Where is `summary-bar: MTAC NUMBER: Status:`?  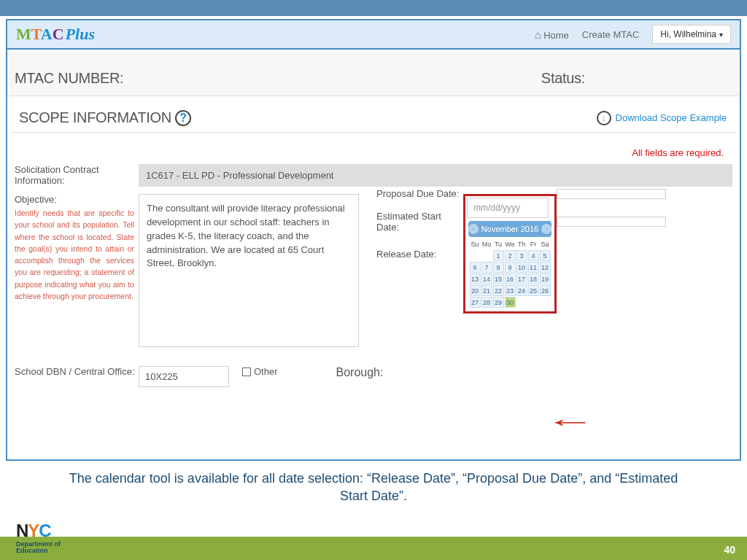
summary-bar: MTAC NUMBER: Status: is located at coordinates (374, 73).